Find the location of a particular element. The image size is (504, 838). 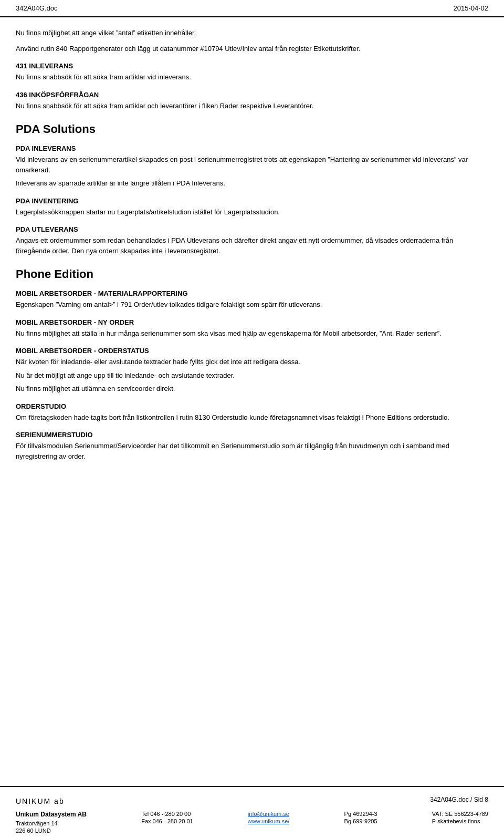

intro-para-2: Använd rutin 840 Rapportgenerator och lä… is located at coordinates (252, 49).